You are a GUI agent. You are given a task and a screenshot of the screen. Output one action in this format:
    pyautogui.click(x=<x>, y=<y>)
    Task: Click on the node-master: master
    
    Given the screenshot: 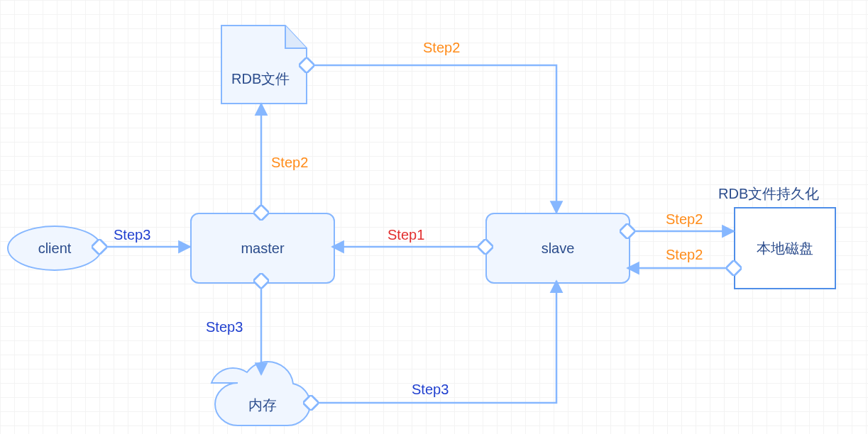 What is the action you would take?
    pyautogui.click(x=263, y=248)
    